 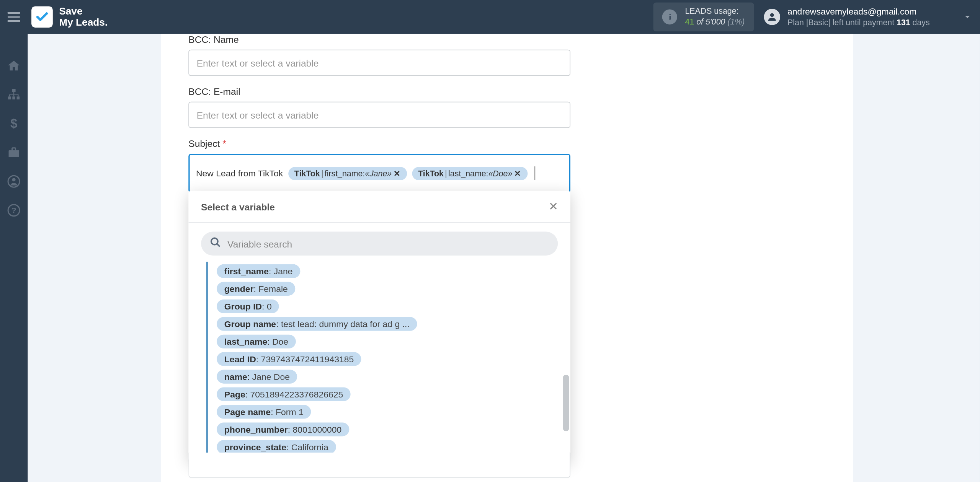 What do you see at coordinates (379, 173) in the screenshot?
I see `subject-input: New Lead from TikTok TikTok | first_name…` at bounding box center [379, 173].